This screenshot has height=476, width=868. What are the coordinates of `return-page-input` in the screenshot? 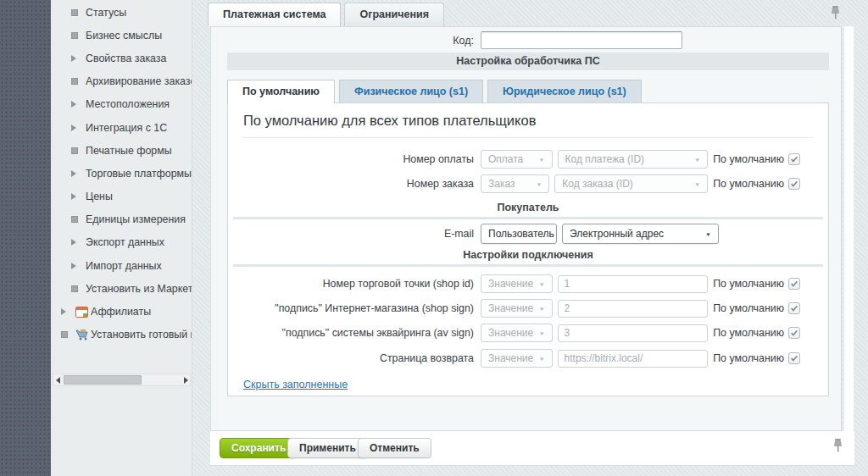 It's located at (633, 359).